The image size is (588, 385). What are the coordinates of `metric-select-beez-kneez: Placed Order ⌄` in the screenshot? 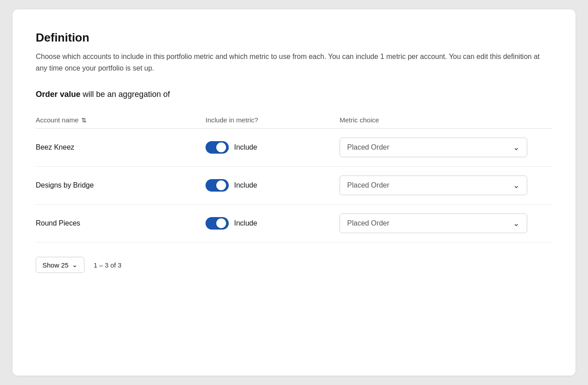 It's located at (442, 147).